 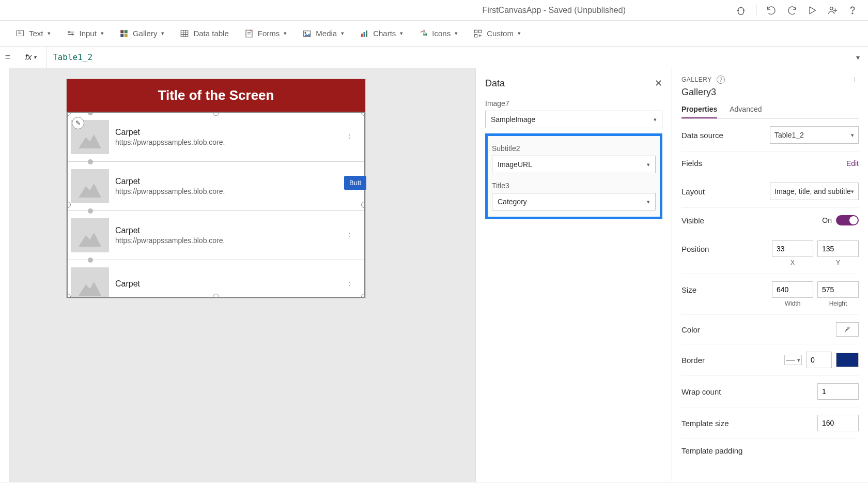 I want to click on size-height-input, so click(x=838, y=290).